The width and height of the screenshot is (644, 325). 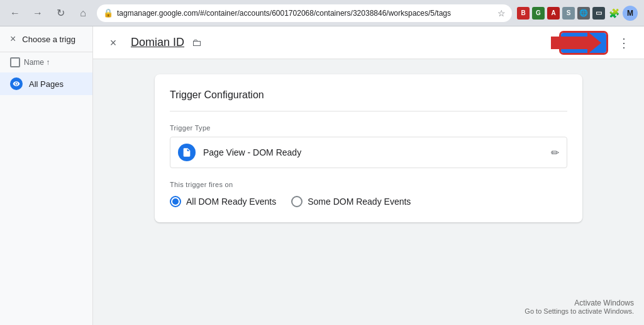 What do you see at coordinates (297, 202) in the screenshot?
I see `radio-some-circle` at bounding box center [297, 202].